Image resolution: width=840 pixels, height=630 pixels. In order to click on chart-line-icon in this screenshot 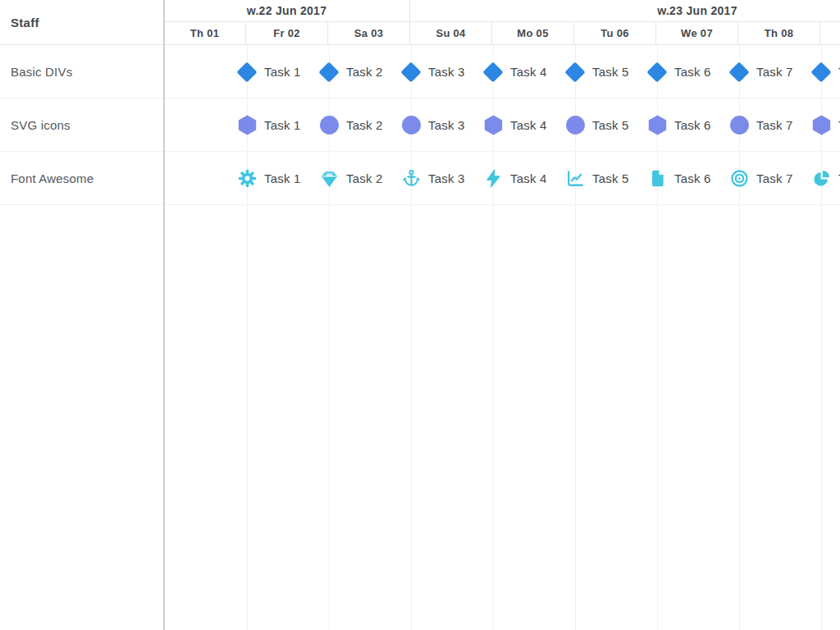, I will do `click(575, 179)`.